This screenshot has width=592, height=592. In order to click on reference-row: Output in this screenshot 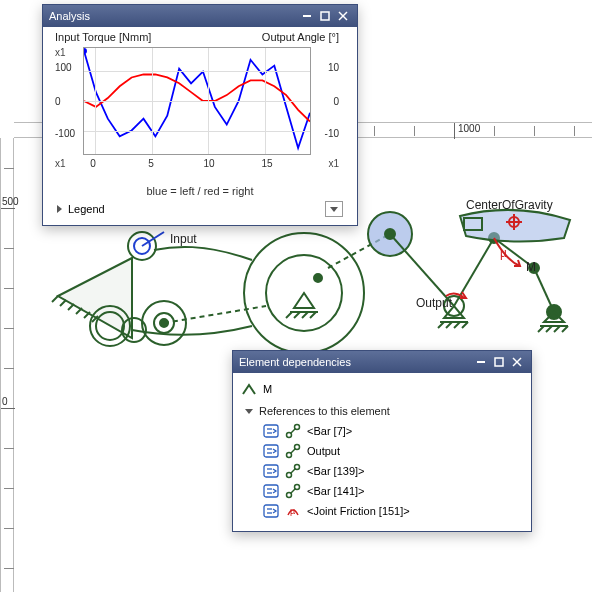, I will do `click(382, 451)`.